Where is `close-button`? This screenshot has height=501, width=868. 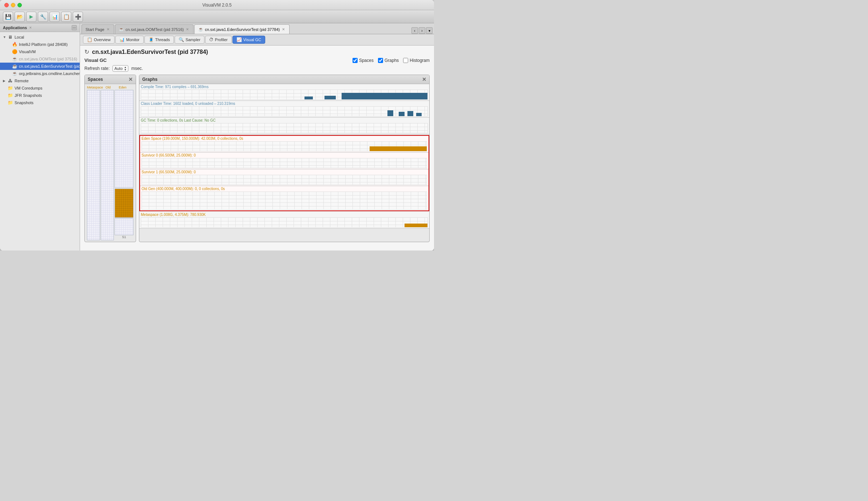
close-button is located at coordinates (7, 5).